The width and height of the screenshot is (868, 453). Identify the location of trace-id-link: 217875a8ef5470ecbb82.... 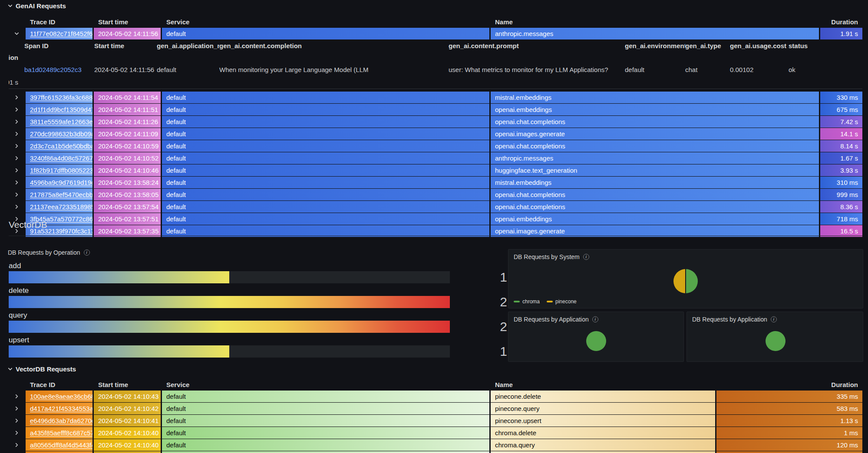
(61, 194).